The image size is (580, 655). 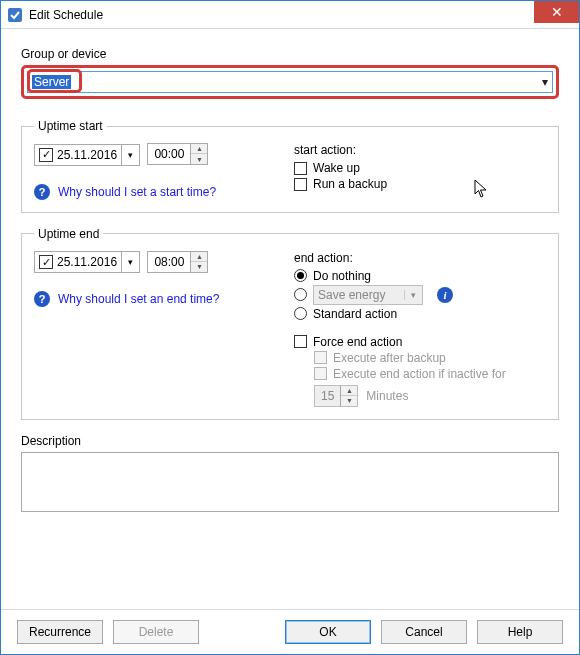 I want to click on close-icon: ✕, so click(x=557, y=12).